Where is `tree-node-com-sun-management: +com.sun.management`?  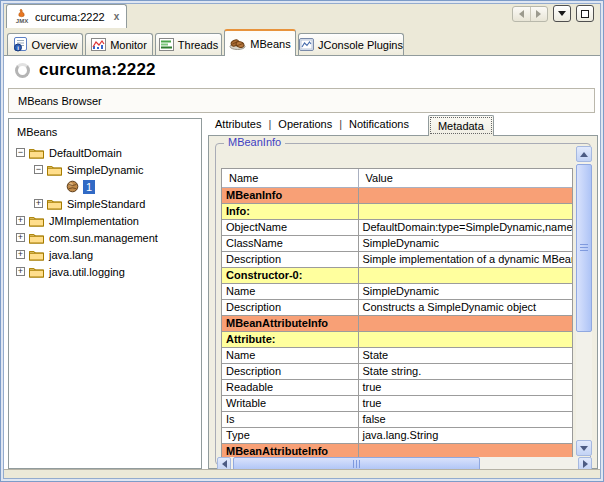 tree-node-com-sun-management: +com.sun.management is located at coordinates (105, 238).